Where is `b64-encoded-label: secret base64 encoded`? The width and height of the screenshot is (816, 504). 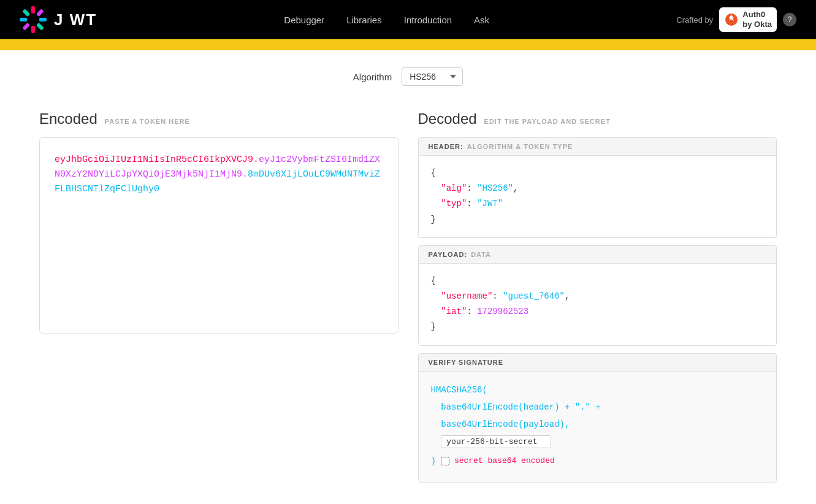 b64-encoded-label: secret base64 encoded is located at coordinates (505, 461).